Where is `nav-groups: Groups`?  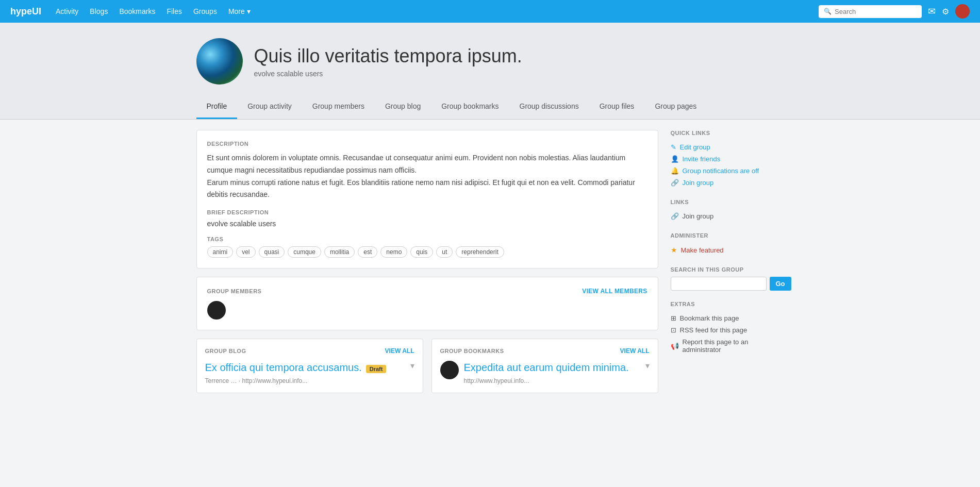
nav-groups: Groups is located at coordinates (205, 11).